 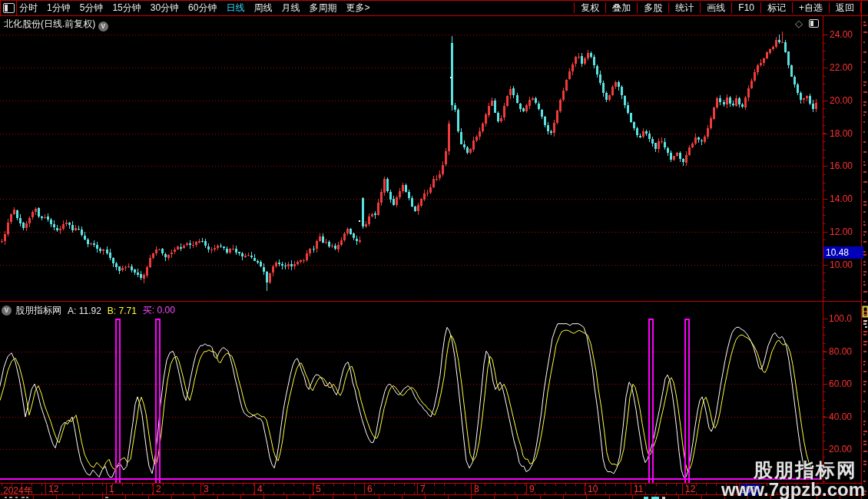 What do you see at coordinates (841, 166) in the screenshot?
I see `price-axis-label: 16.00` at bounding box center [841, 166].